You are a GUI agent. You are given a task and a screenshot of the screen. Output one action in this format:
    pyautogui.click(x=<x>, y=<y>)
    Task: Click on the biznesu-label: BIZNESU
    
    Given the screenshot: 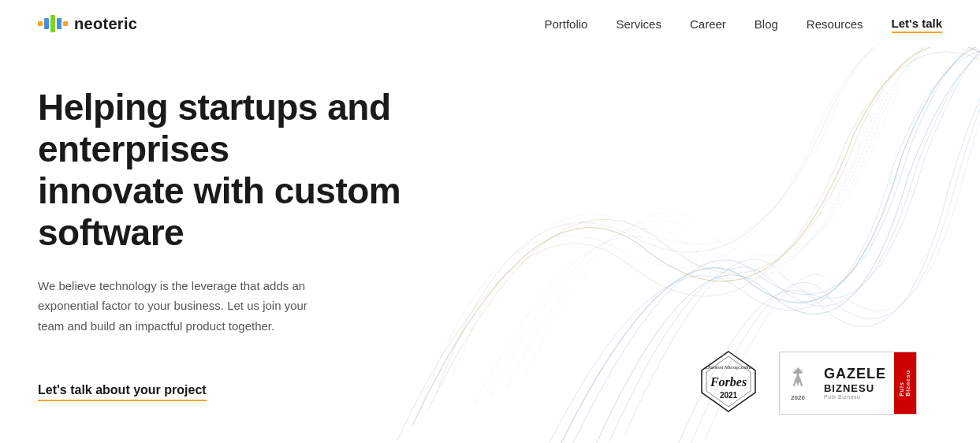 What is the action you would take?
    pyautogui.click(x=855, y=388)
    